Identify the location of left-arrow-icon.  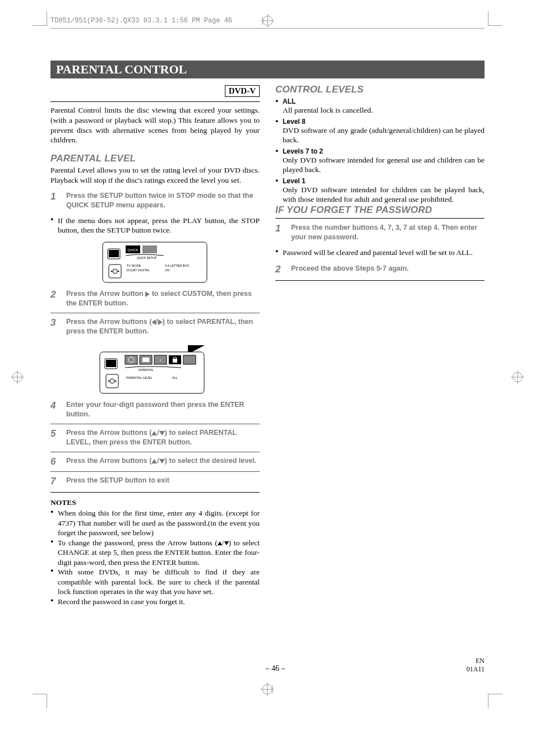
(154, 322).